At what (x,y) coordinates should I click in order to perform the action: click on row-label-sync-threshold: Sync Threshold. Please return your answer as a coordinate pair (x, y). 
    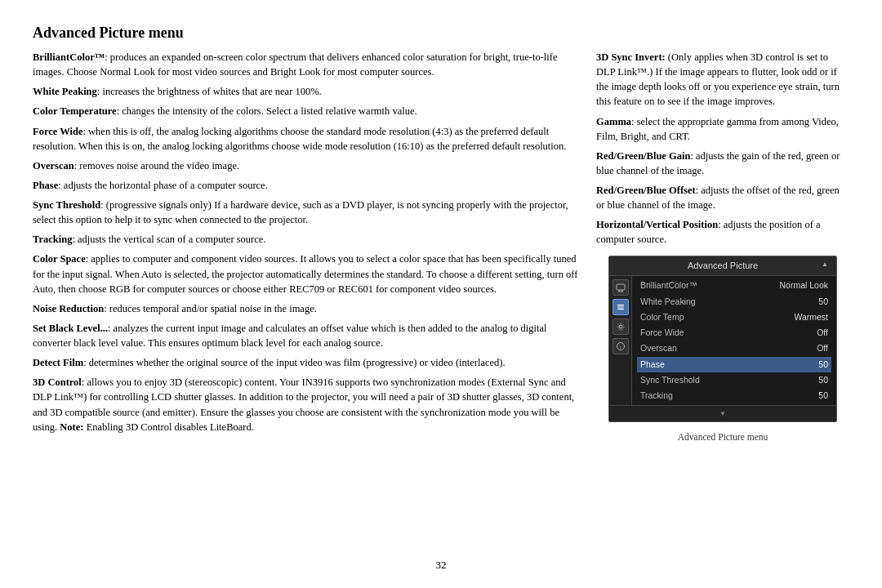
    Looking at the image, I should click on (670, 381).